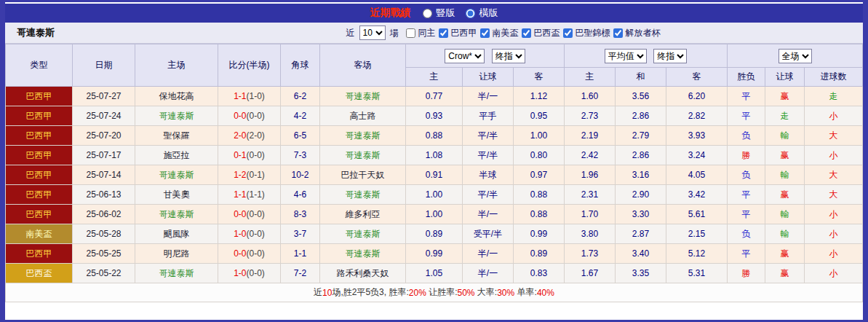  What do you see at coordinates (785, 117) in the screenshot?
I see `handicap-result-cell: 走` at bounding box center [785, 117].